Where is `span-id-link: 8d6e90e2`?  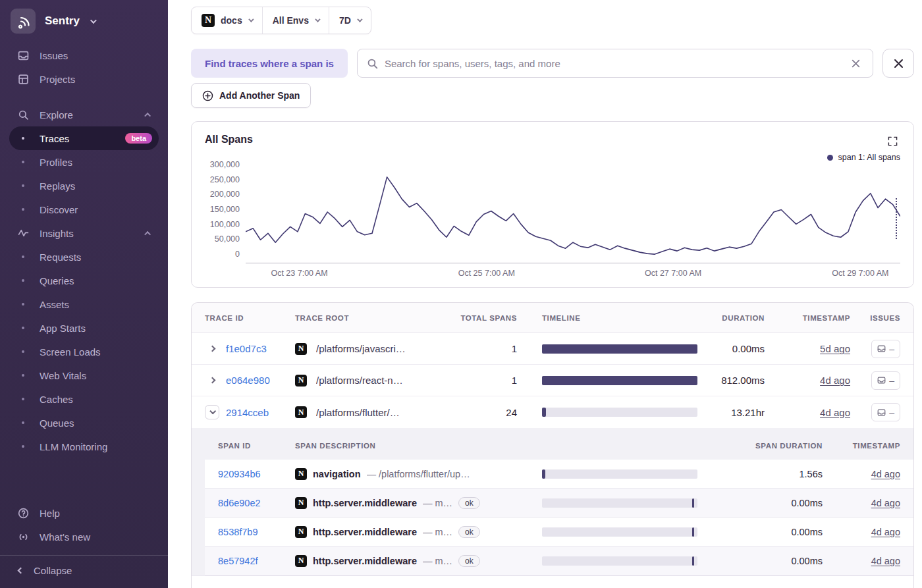
span-id-link: 8d6e90e2 is located at coordinates (257, 503).